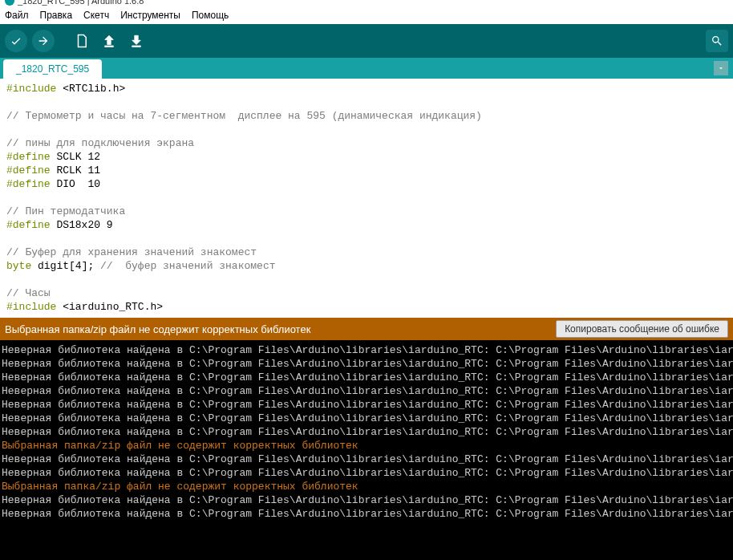 The height and width of the screenshot is (560, 733). What do you see at coordinates (43, 41) in the screenshot?
I see `upload-button` at bounding box center [43, 41].